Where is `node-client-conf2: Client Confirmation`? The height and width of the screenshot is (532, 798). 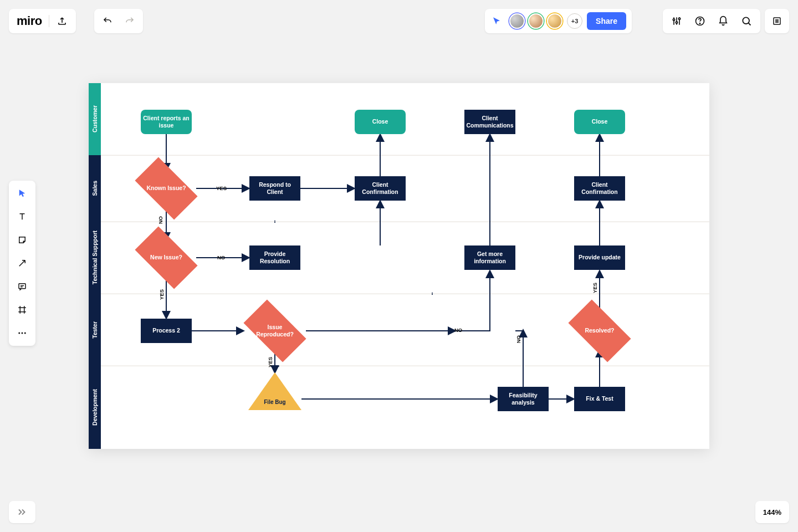
node-client-conf2: Client Confirmation is located at coordinates (600, 188).